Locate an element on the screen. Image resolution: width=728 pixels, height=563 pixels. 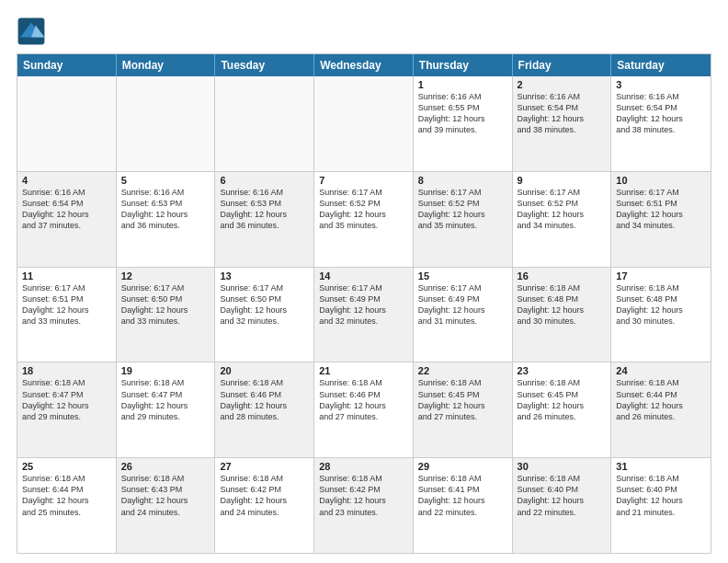
day-number: 15 is located at coordinates (463, 276).